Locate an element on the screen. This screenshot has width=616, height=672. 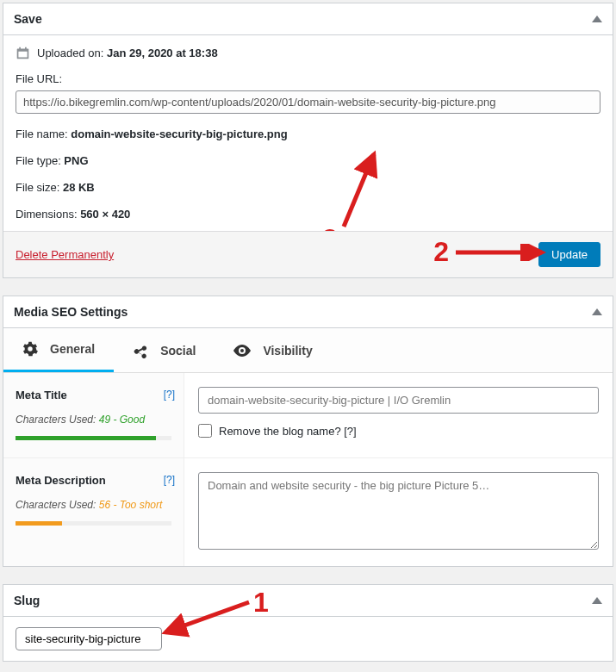
tab-general: General is located at coordinates (59, 350).